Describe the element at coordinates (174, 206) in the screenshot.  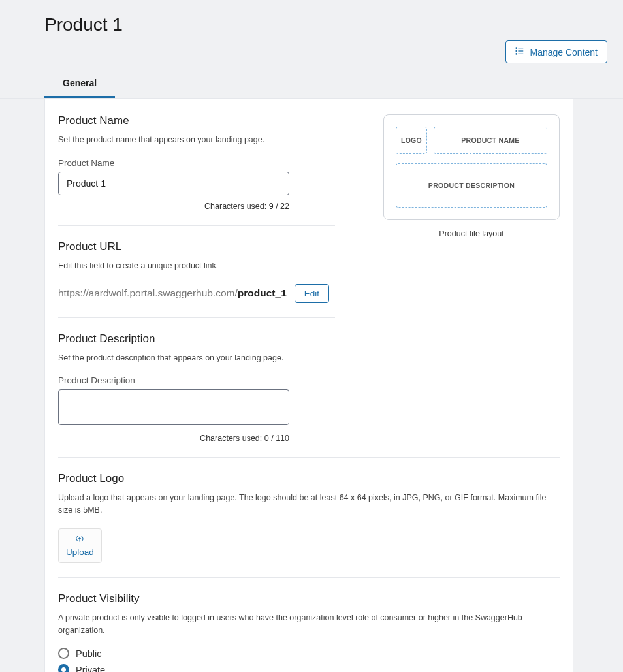
I see `product-name-charcount: Characters used: 9 / 22` at that location.